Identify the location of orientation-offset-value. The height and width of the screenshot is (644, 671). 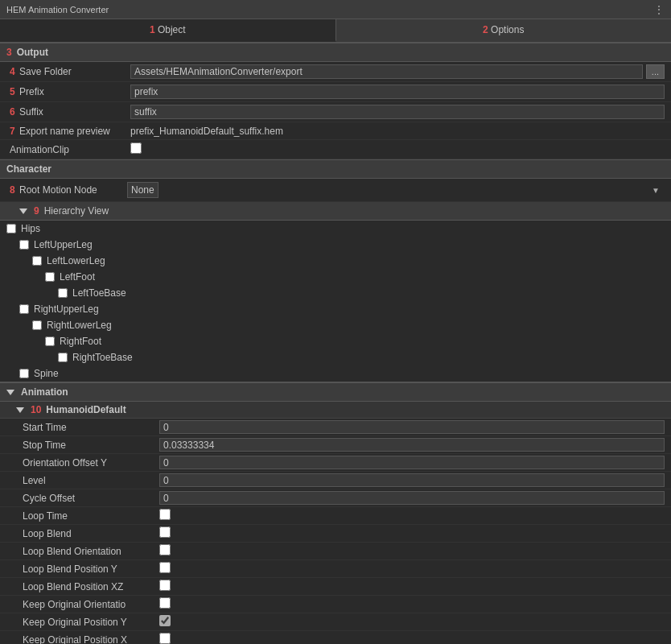
(412, 462).